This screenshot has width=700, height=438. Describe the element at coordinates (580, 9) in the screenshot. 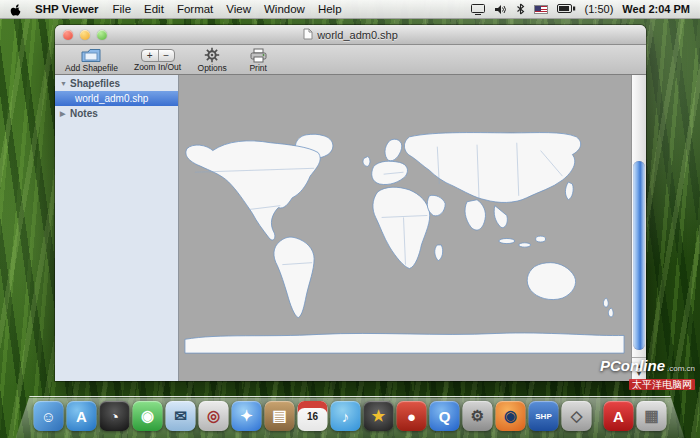

I see `menu-bar-status: (1:50) Wed 2:04 PM` at that location.